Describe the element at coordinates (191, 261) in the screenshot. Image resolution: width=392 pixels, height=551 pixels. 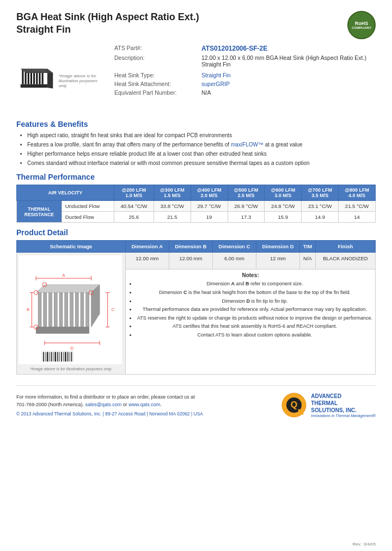
I see `dim-b-value: 12.00 mm` at that location.